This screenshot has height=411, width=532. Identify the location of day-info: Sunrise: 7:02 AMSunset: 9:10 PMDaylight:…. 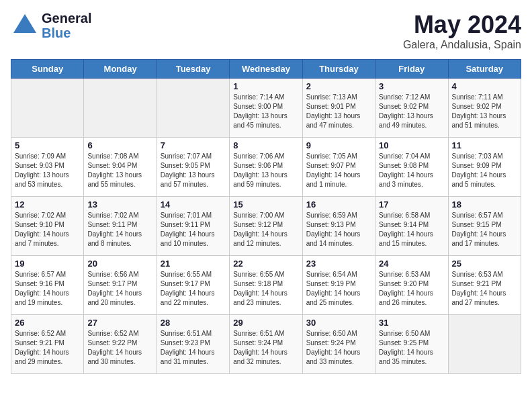
(47, 230).